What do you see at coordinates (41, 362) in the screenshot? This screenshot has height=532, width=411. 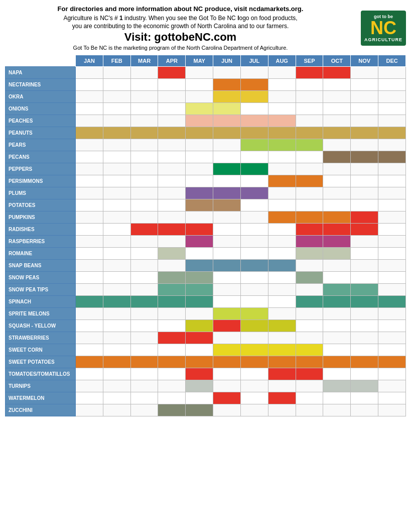 I see `produce-label: SWEET POTATOES` at bounding box center [41, 362].